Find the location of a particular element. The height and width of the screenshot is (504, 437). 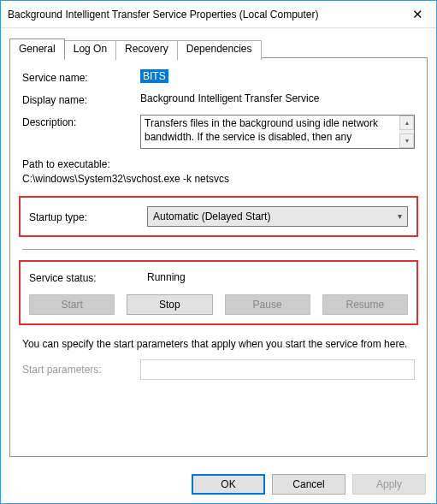

description-text: Transfers files in the background using … is located at coordinates (270, 132).